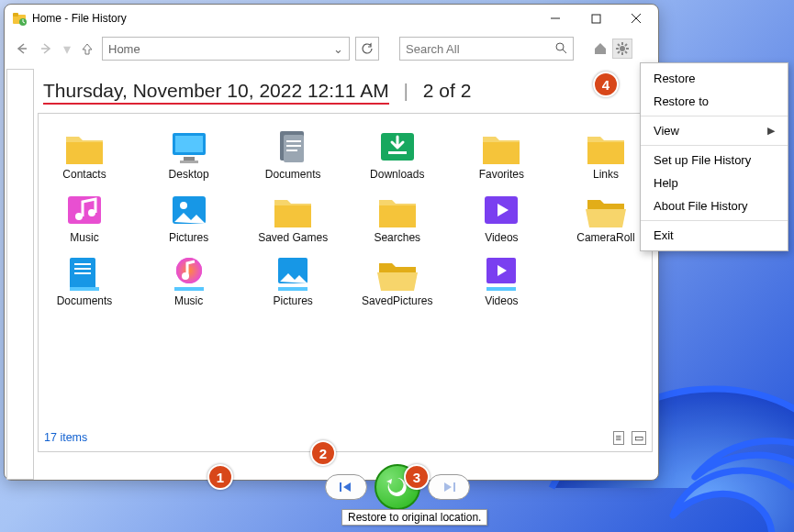 The width and height of the screenshot is (794, 532). Describe the element at coordinates (79, 18) in the screenshot. I see `window-title: Home - File History` at that location.